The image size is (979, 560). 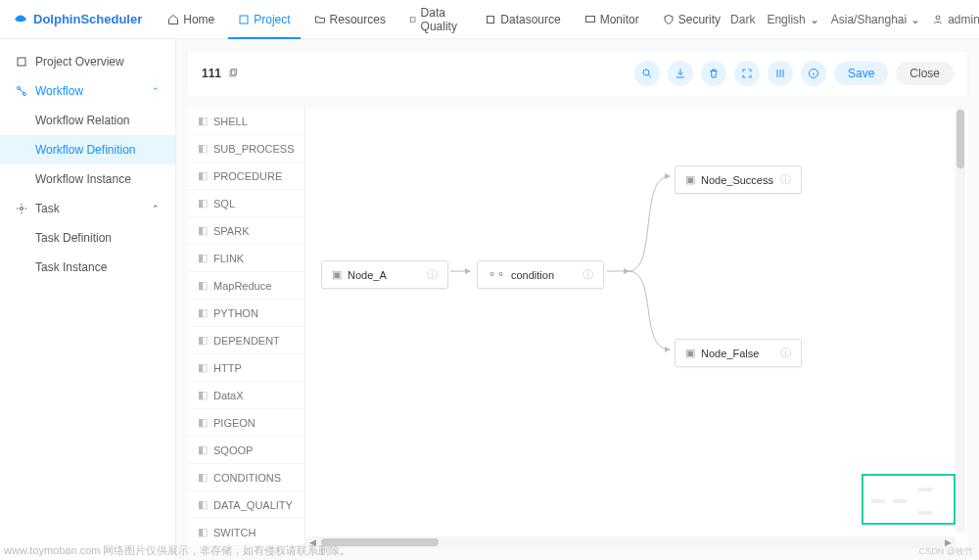 What do you see at coordinates (247, 533) in the screenshot?
I see `palette-item-switch: ◧SWITCH` at bounding box center [247, 533].